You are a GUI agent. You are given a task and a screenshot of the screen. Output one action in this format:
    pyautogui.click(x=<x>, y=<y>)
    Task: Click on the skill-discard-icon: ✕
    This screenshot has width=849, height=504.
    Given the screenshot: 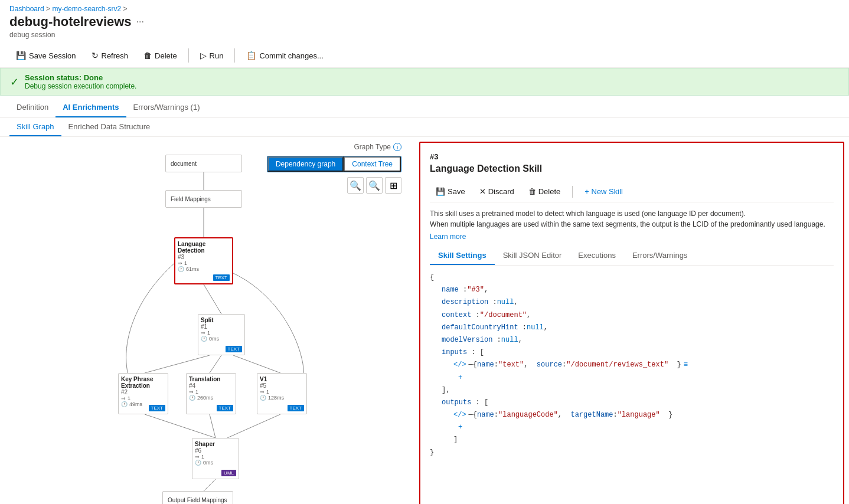 What is the action you would take?
    pyautogui.click(x=483, y=191)
    